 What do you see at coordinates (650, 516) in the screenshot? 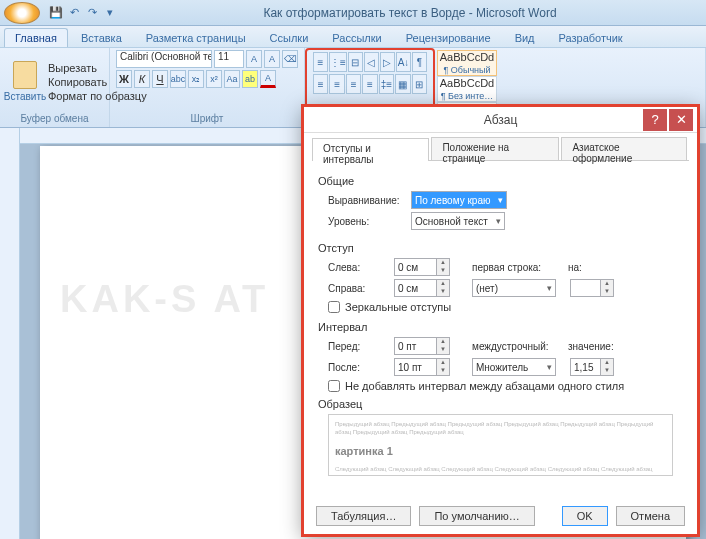
I see `cancel-button: Отмена` at bounding box center [650, 516].